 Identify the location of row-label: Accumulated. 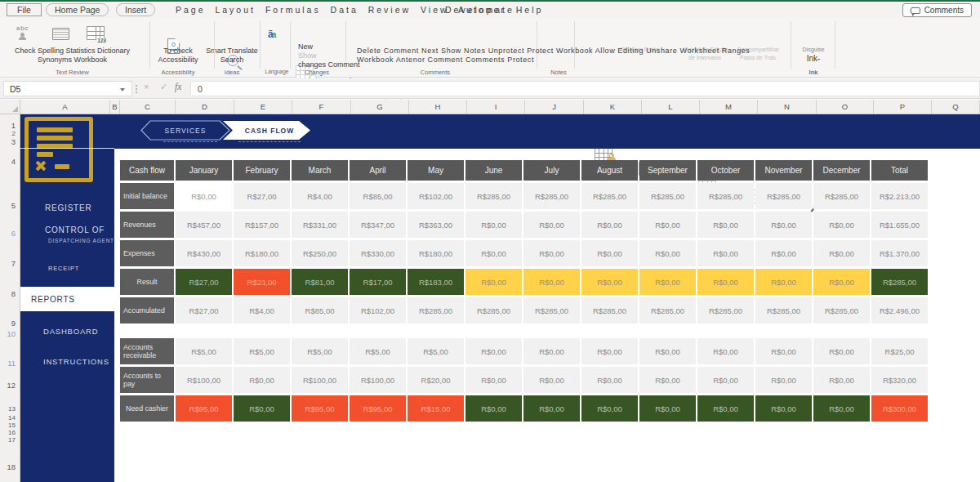
(147, 310).